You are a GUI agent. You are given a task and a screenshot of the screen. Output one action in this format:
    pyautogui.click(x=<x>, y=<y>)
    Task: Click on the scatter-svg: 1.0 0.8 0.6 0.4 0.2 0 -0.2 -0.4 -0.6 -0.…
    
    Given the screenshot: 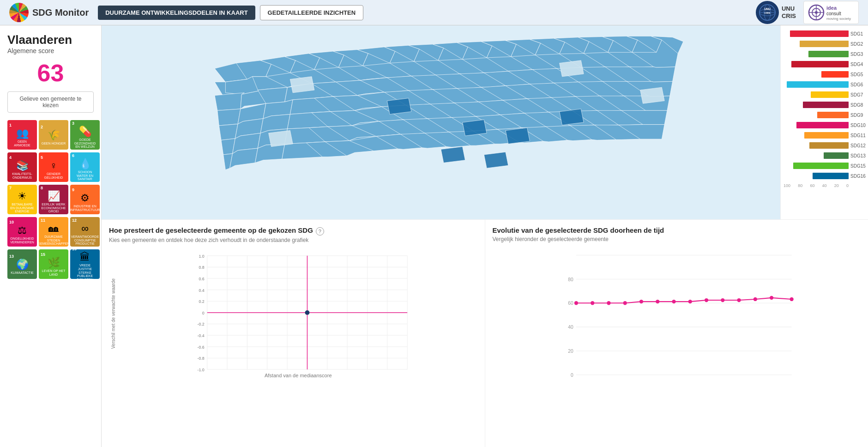 What is the action you would take?
    pyautogui.click(x=298, y=310)
    